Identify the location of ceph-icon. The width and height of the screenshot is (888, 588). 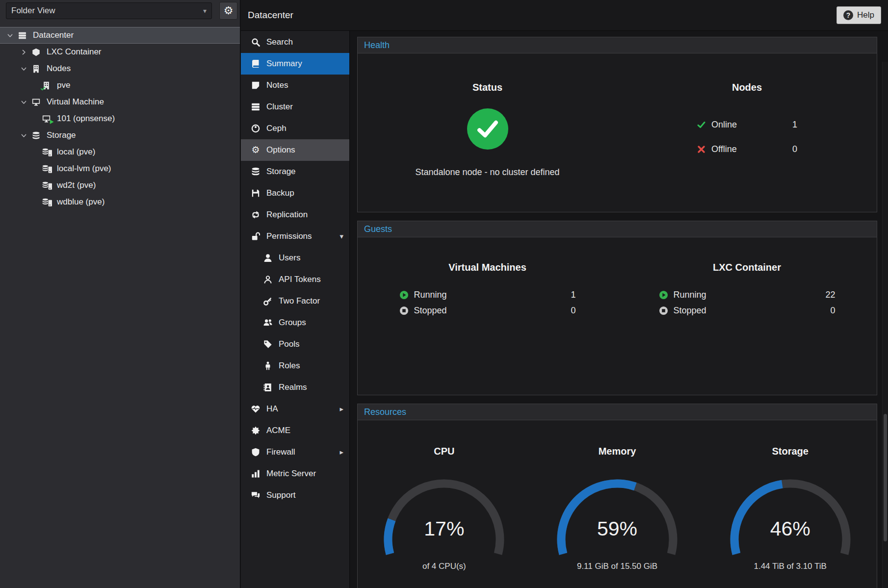
(256, 128).